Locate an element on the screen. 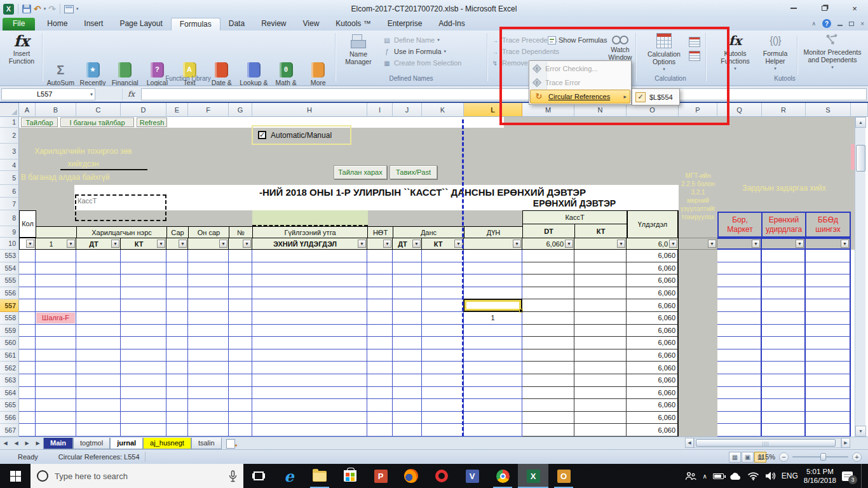 The image size is (868, 488). sheet-tab-jurnal: jurnal is located at coordinates (126, 444).